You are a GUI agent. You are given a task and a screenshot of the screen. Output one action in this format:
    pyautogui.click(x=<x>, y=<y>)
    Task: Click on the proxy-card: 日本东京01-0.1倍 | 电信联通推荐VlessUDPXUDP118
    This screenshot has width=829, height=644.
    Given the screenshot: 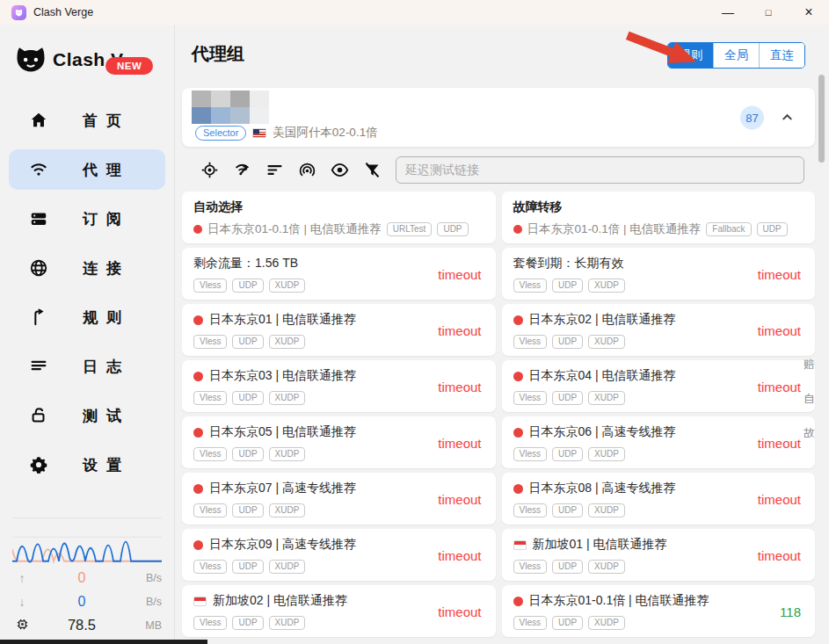 What is the action you would take?
    pyautogui.click(x=659, y=611)
    